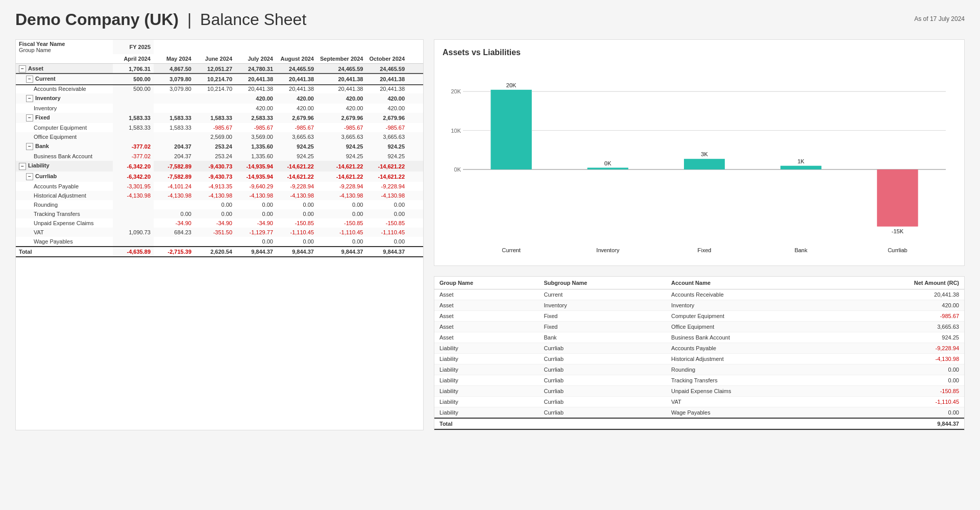  What do you see at coordinates (256, 59) in the screenshot?
I see `th-jul: July 2024` at bounding box center [256, 59].